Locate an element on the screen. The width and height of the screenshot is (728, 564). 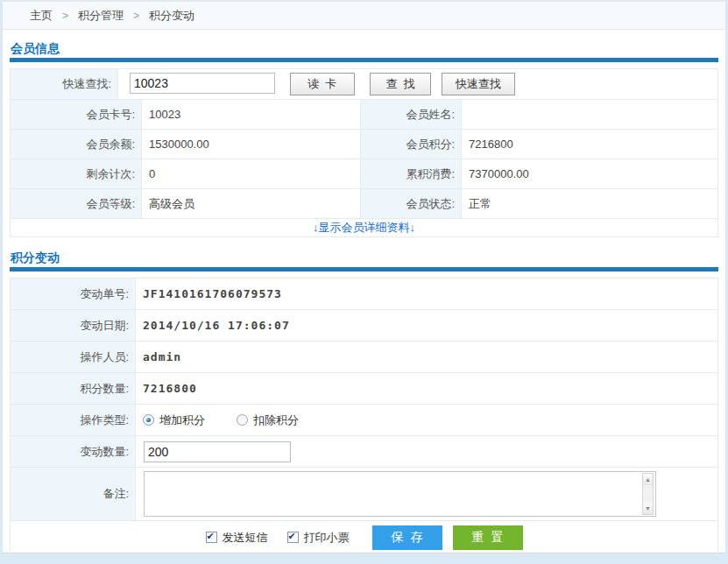
table-row: 变动日期: 2014/10/16 17:06:07 is located at coordinates (364, 326).